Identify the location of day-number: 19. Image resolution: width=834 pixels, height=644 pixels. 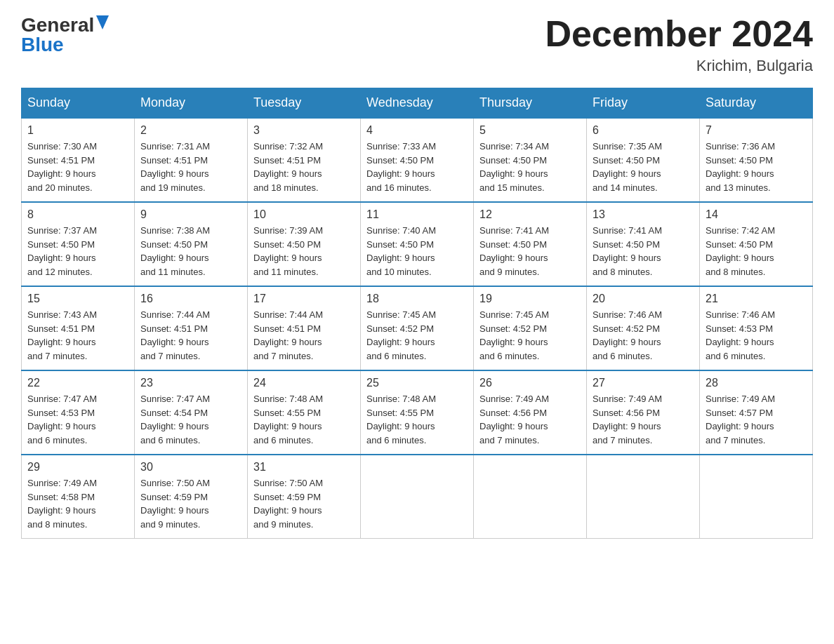
(530, 299).